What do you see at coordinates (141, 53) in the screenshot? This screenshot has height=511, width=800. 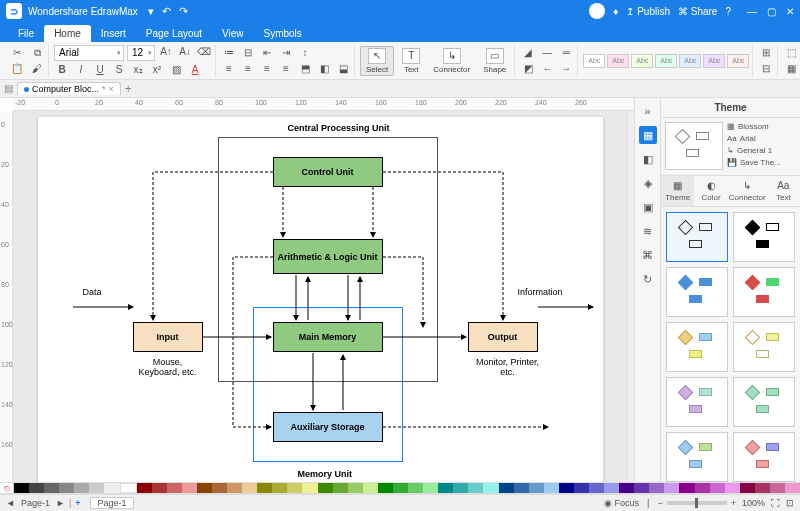 I see `font-size-select: 12` at bounding box center [141, 53].